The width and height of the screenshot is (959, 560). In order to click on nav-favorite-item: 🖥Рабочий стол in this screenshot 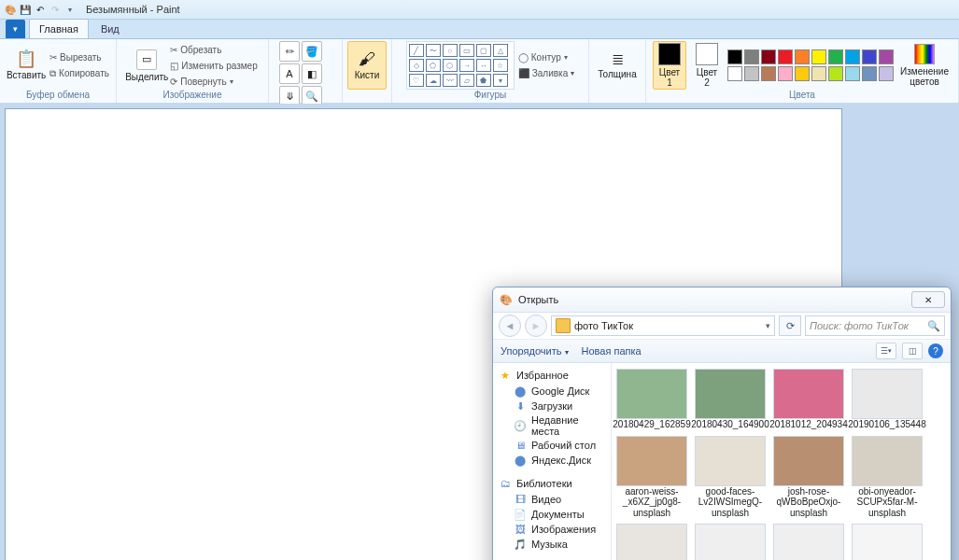, I will do `click(552, 445)`.